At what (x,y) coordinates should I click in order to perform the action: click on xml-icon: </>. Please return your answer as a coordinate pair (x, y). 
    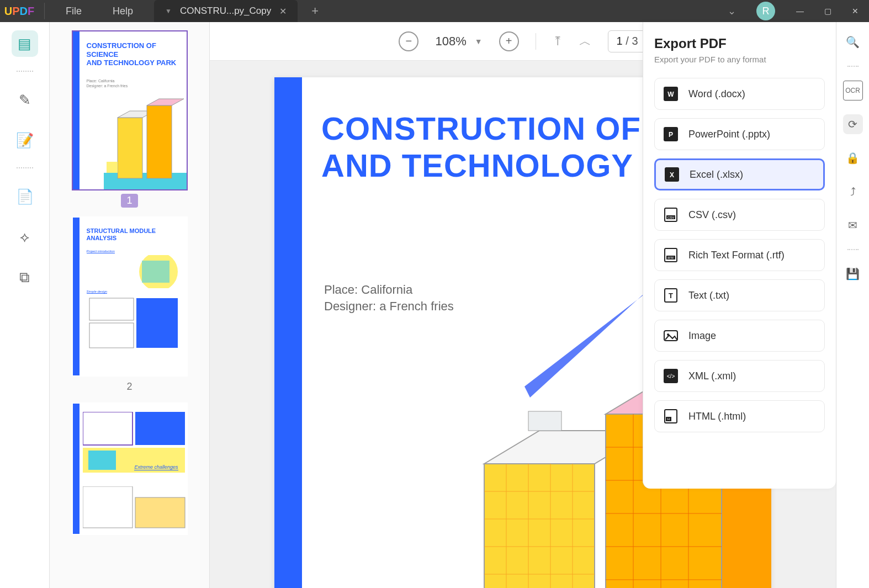
    Looking at the image, I should click on (671, 376).